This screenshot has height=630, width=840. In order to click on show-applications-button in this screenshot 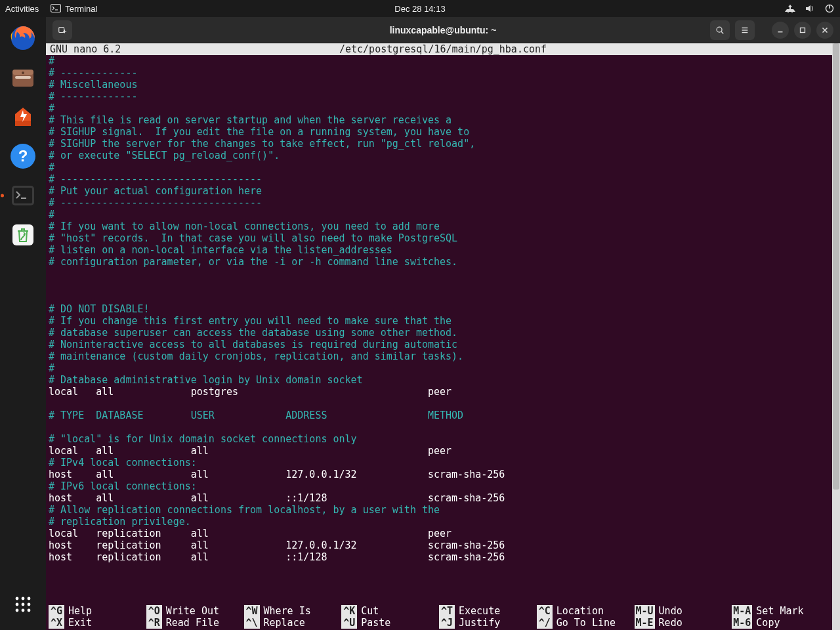, I will do `click(23, 604)`.